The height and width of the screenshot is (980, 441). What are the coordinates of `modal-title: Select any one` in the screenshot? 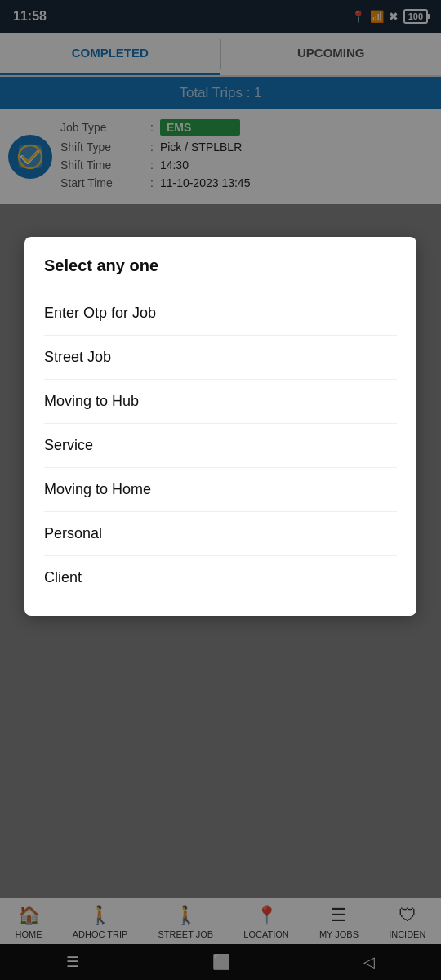 It's located at (220, 266).